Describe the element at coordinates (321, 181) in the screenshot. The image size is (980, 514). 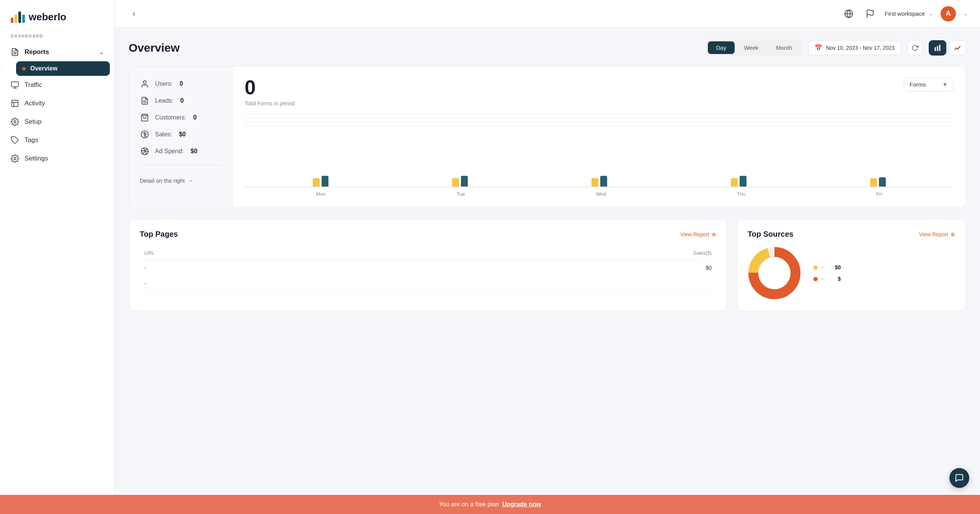
I see `bar-group-mon` at that location.